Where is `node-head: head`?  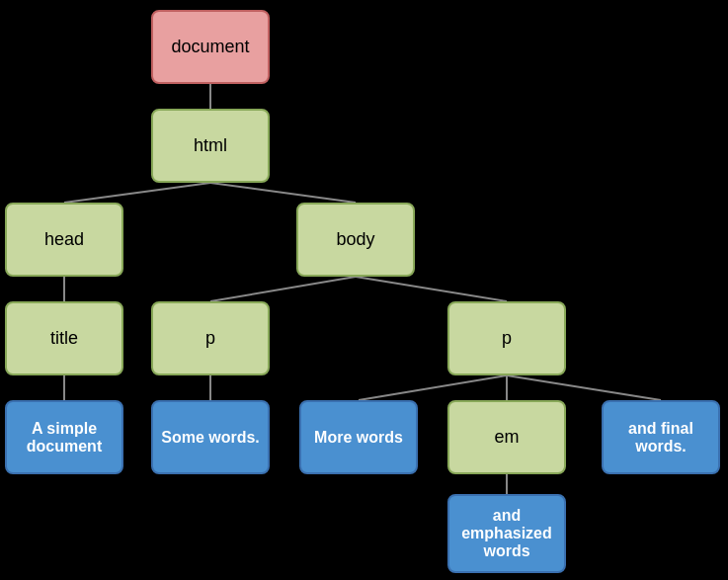 node-head: head is located at coordinates (64, 239).